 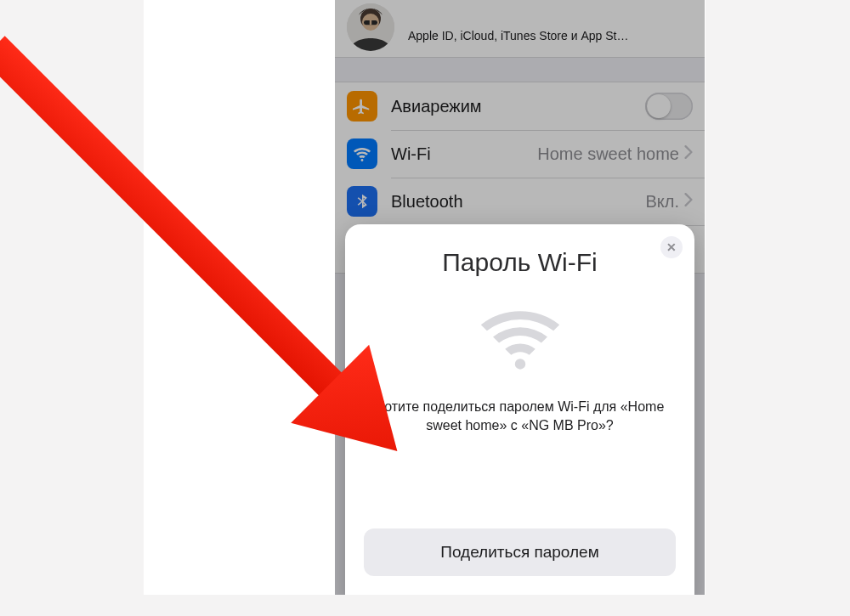 What do you see at coordinates (519, 552) in the screenshot?
I see `share-button-label: Поделиться паролем` at bounding box center [519, 552].